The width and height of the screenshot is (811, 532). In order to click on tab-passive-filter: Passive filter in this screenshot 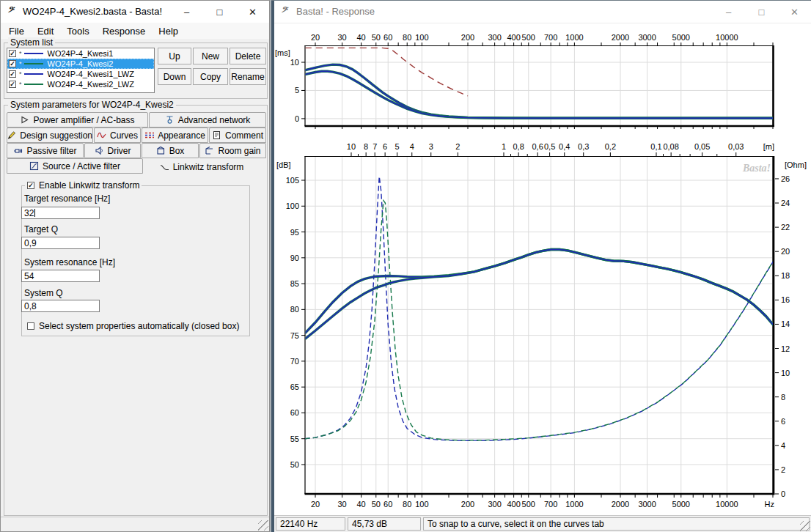, I will do `click(45, 151)`.